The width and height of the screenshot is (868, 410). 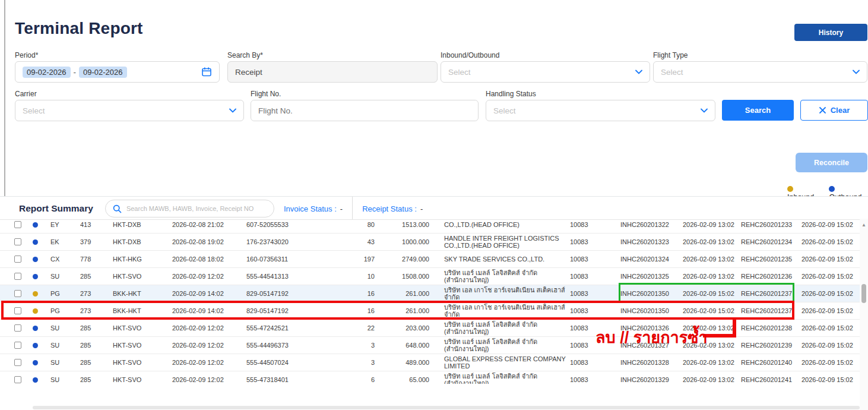 I want to click on receipt-no-cell: REHC260201235, so click(x=771, y=259).